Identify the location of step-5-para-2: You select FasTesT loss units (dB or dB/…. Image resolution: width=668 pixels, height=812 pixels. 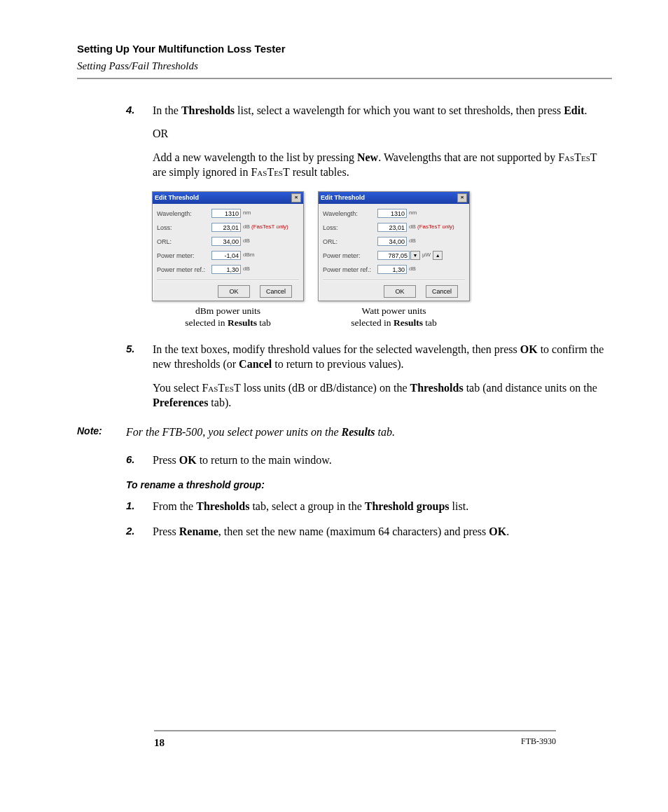
(382, 395).